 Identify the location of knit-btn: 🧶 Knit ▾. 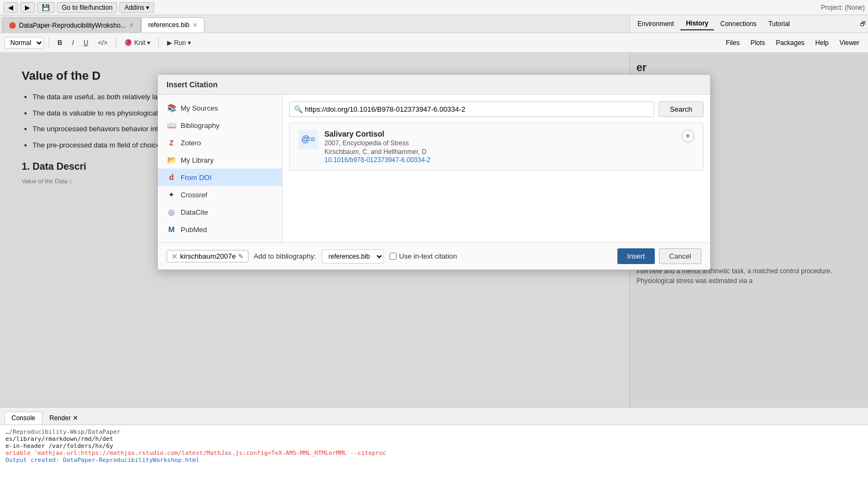
(137, 43).